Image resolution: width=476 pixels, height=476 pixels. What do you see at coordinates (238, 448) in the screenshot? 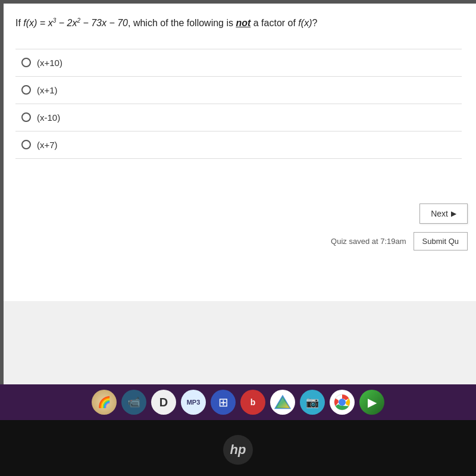
I see `hp-bar: hp` at bounding box center [238, 448].